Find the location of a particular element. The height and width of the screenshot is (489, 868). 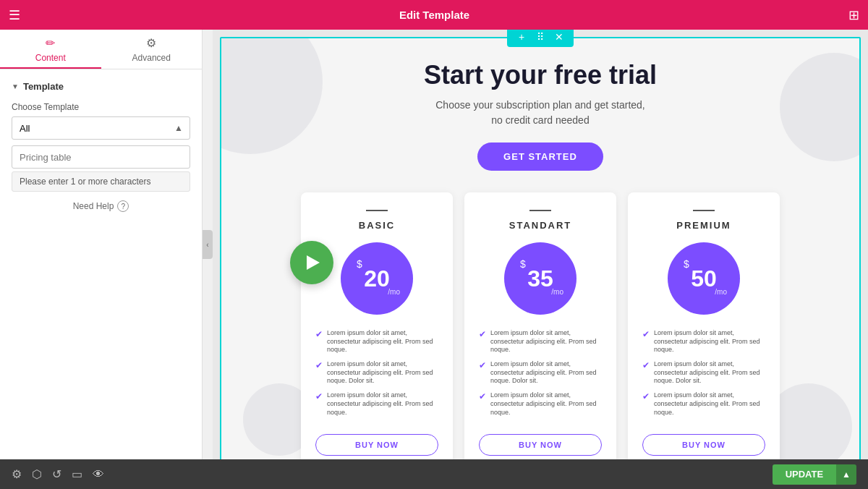

settings-icon: ⚙ is located at coordinates (17, 475).